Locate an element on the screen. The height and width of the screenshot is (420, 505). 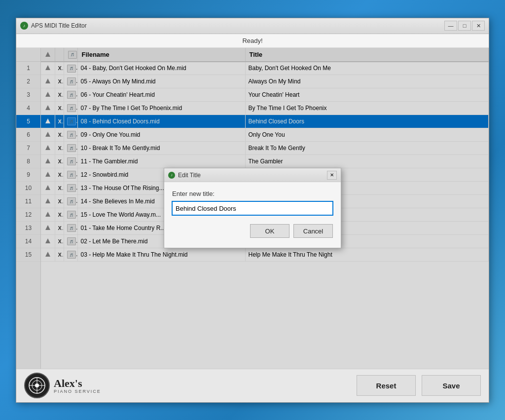
edit-title-modal: ♪ Edit Title ✕ Enter new title: OK Cance… is located at coordinates (252, 208).